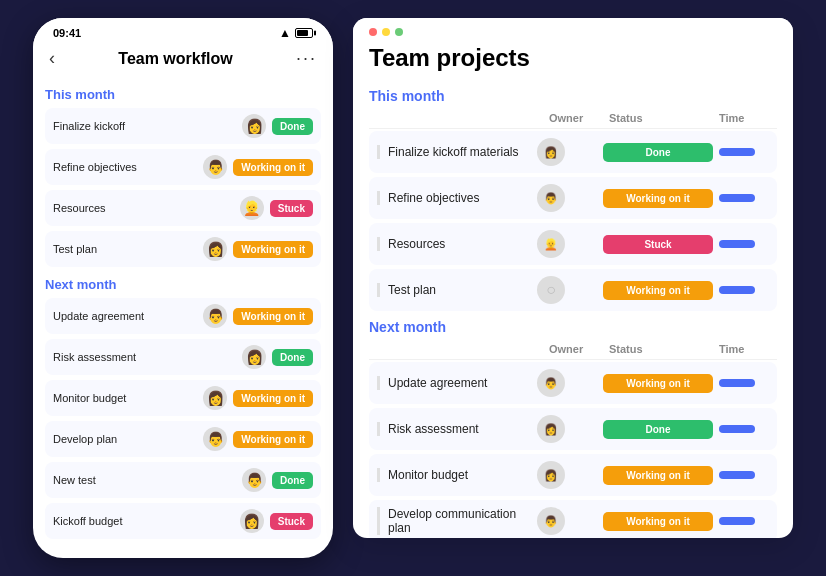 The height and width of the screenshot is (576, 826). Describe the element at coordinates (573, 118) in the screenshot. I see `desktop-this-month-header: Owner Status Time` at that location.